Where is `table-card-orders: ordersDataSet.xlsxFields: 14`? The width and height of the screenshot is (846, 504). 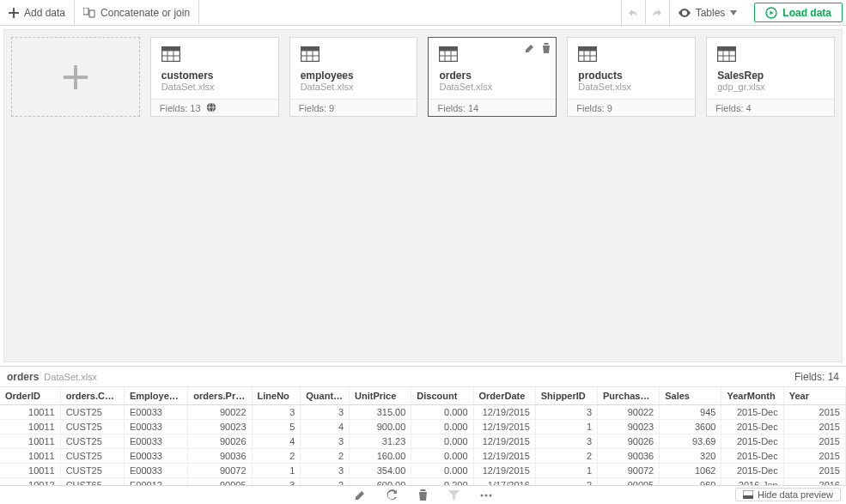
table-card-orders: ordersDataSet.xlsxFields: 14 is located at coordinates (492, 77).